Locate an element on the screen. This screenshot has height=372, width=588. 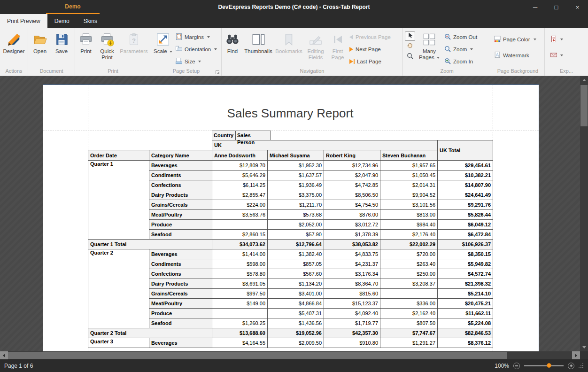
send-via-email-button is located at coordinates (557, 55).